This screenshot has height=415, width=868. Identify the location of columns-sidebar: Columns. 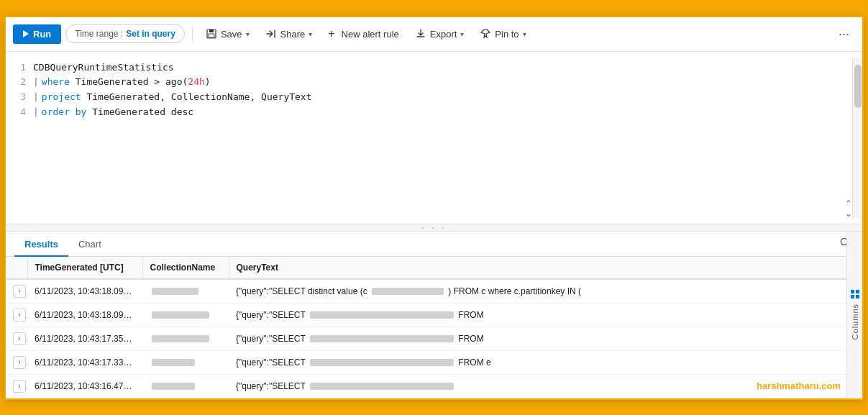
(854, 315).